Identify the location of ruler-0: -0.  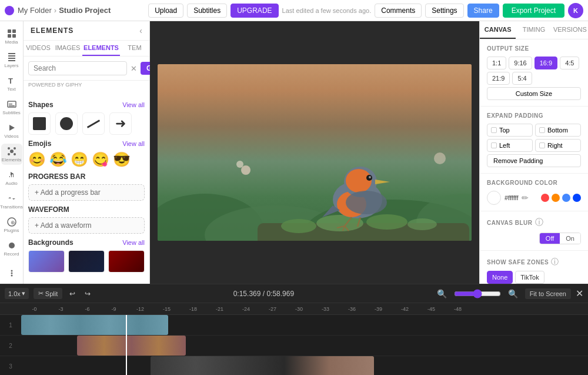
(34, 309).